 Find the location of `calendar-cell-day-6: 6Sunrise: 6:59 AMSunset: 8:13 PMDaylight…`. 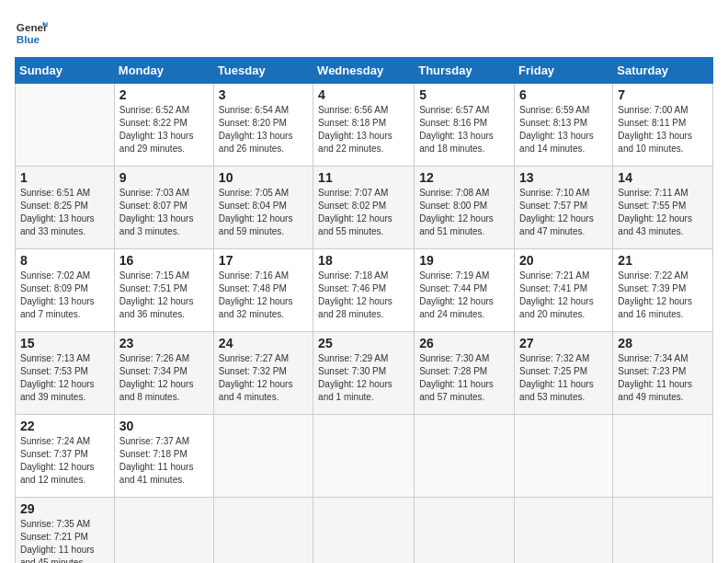

calendar-cell-day-6: 6Sunrise: 6:59 AMSunset: 8:13 PMDaylight… is located at coordinates (564, 125).